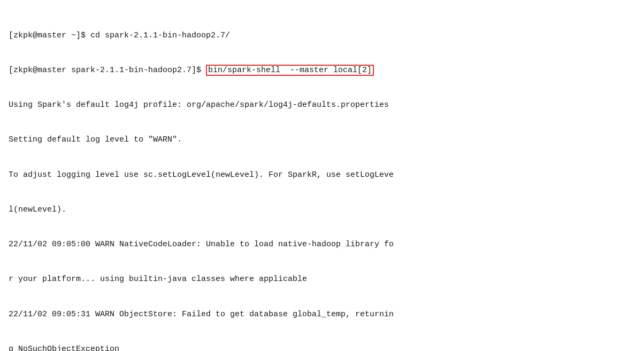 Image resolution: width=644 pixels, height=351 pixels. I want to click on command-prefix: [zkpk@master spark-2.1.1-bin-hadoop2.7]$, so click(107, 71).